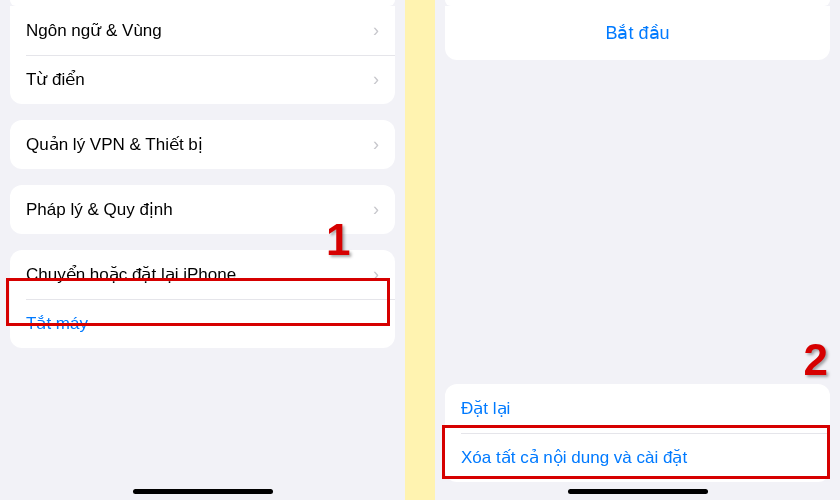 The image size is (840, 500). What do you see at coordinates (56, 80) in the screenshot?
I see `dictionary-label: Từ điển` at bounding box center [56, 80].